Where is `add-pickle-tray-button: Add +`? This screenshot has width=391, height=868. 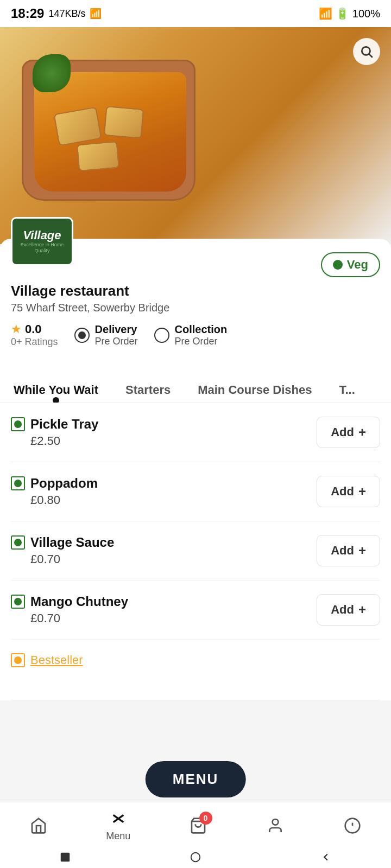 add-pickle-tray-button: Add + is located at coordinates (349, 432).